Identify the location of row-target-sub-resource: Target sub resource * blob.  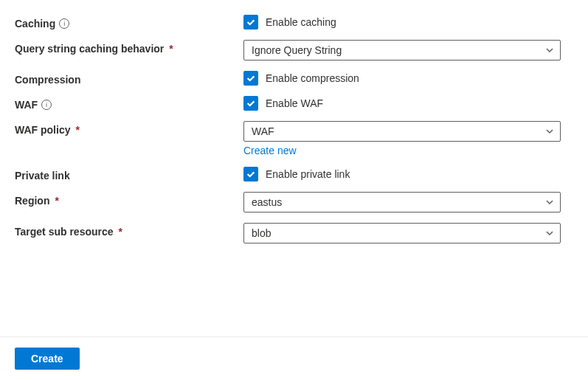
(294, 233).